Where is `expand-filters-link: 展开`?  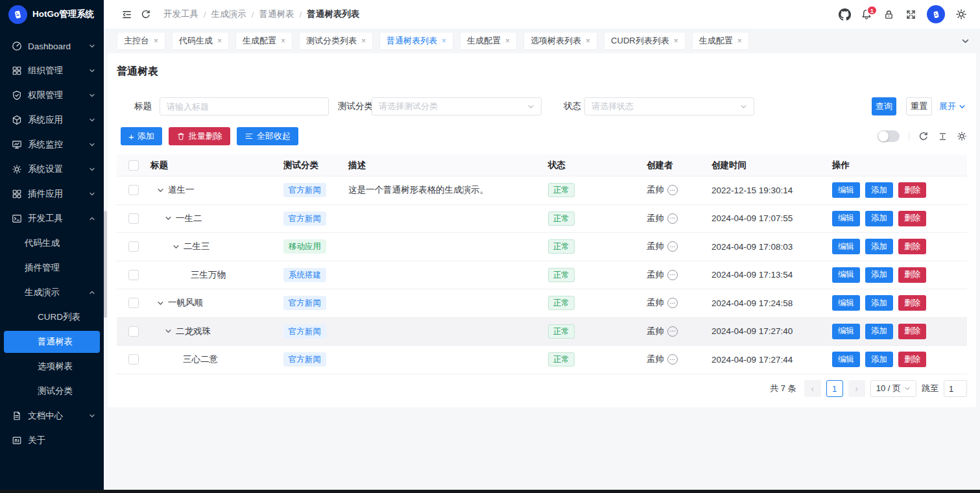 expand-filters-link: 展开 is located at coordinates (952, 106).